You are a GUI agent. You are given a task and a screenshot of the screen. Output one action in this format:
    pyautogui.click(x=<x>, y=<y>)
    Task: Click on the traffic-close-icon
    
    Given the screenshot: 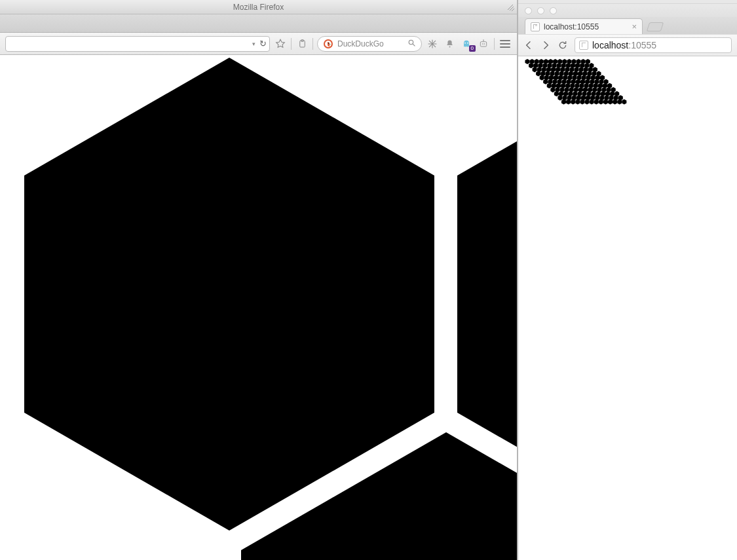 What is the action you would take?
    pyautogui.click(x=528, y=10)
    